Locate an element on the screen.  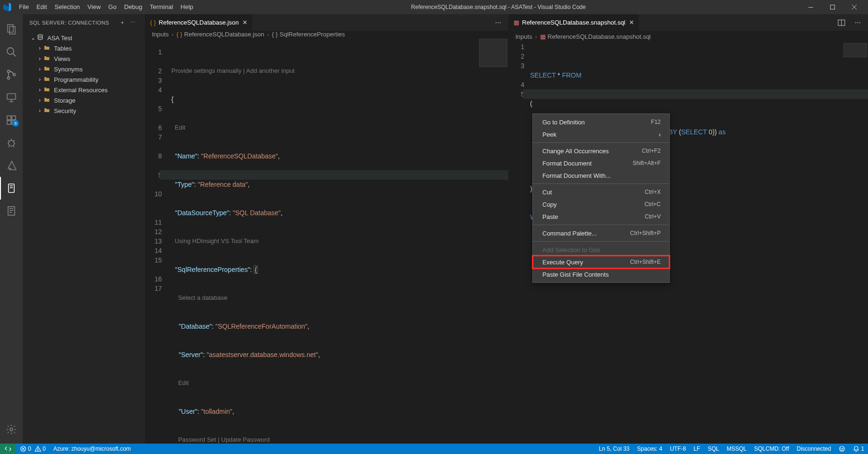
debug-icon is located at coordinates (11, 143).